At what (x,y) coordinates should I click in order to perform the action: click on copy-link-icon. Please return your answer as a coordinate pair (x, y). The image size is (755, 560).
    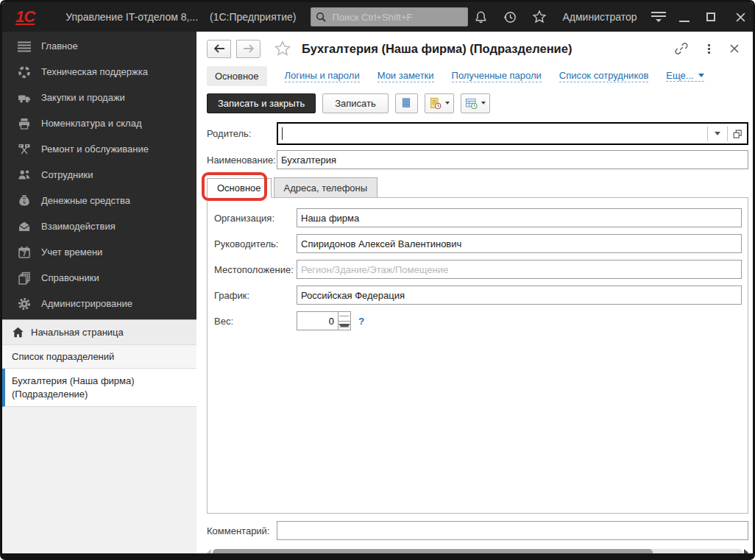
    Looking at the image, I should click on (681, 49).